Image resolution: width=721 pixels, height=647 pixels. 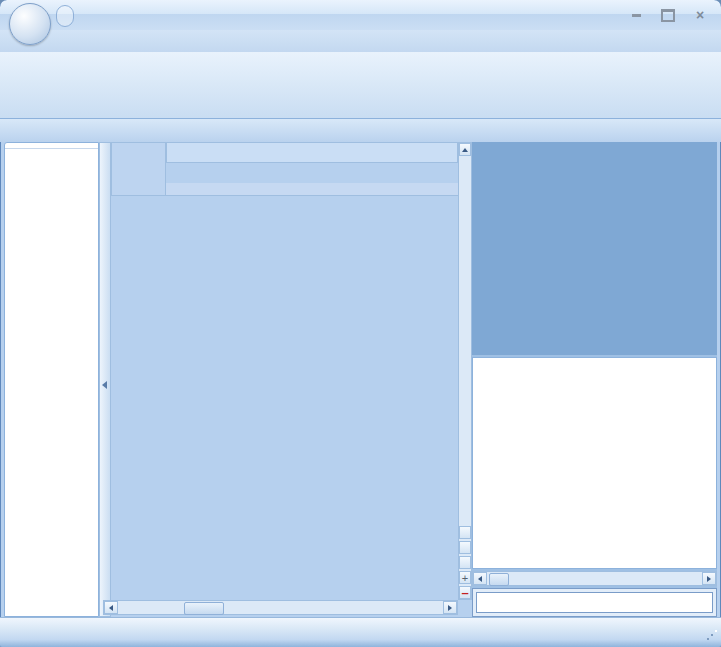 I want to click on application-menu-button, so click(x=30, y=24).